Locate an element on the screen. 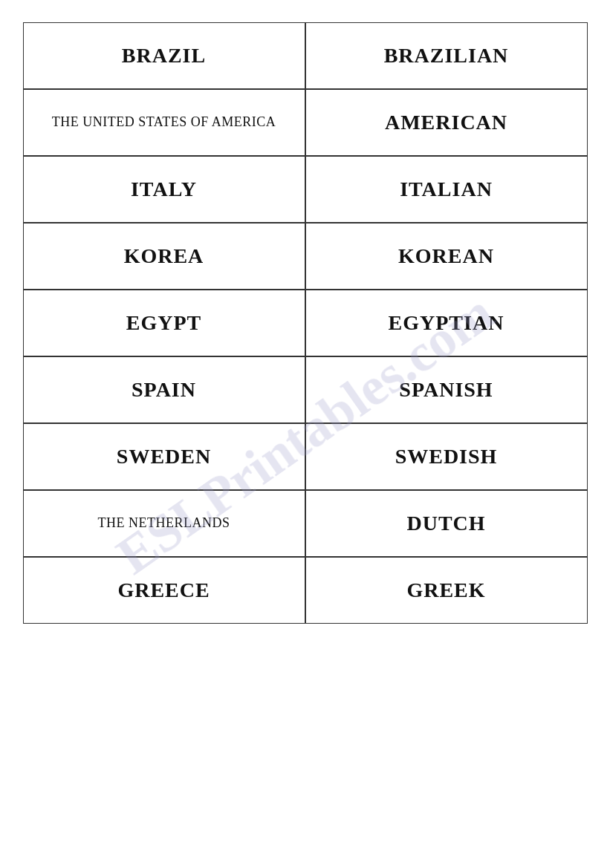 This screenshot has height=868, width=610. card-15: THE NETHERLANDS is located at coordinates (164, 523).